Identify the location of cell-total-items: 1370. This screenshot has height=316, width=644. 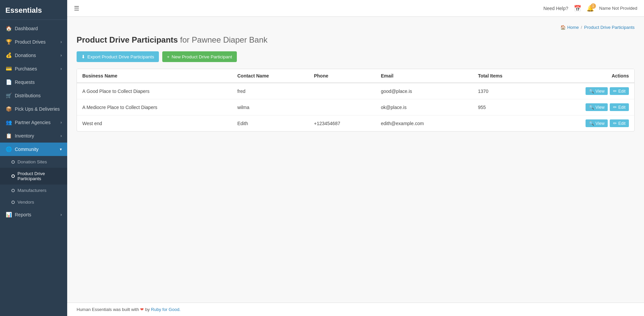
(505, 91).